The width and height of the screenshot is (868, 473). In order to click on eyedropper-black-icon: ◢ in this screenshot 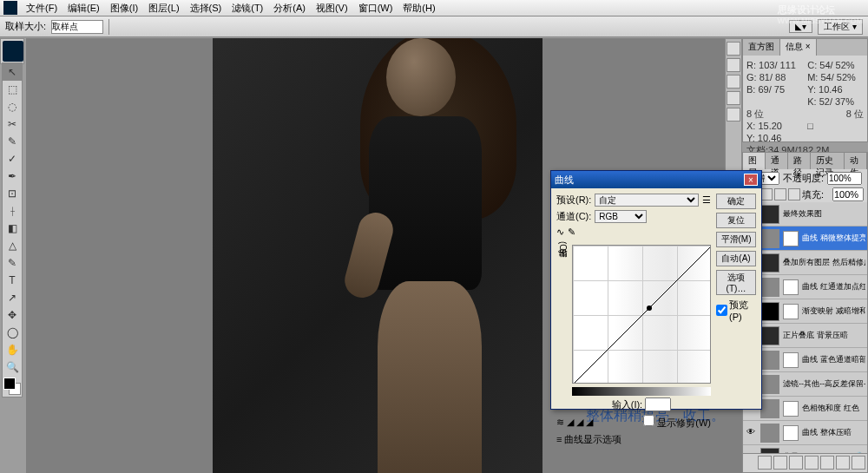, I will do `click(570, 422)`.